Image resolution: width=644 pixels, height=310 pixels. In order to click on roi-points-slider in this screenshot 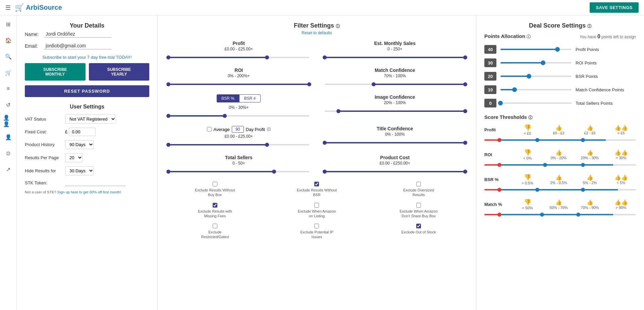, I will do `click(536, 63)`.